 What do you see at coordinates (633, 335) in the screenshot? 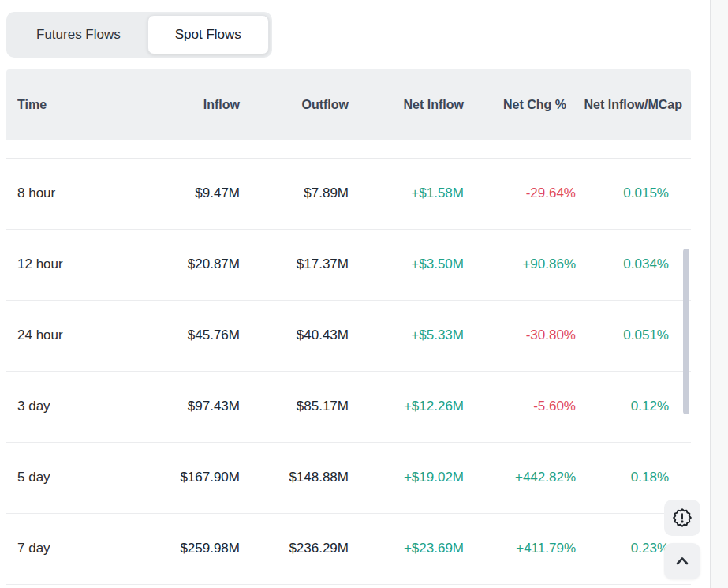
I see `cell-net-inflow-mcap: 0.051%` at bounding box center [633, 335].